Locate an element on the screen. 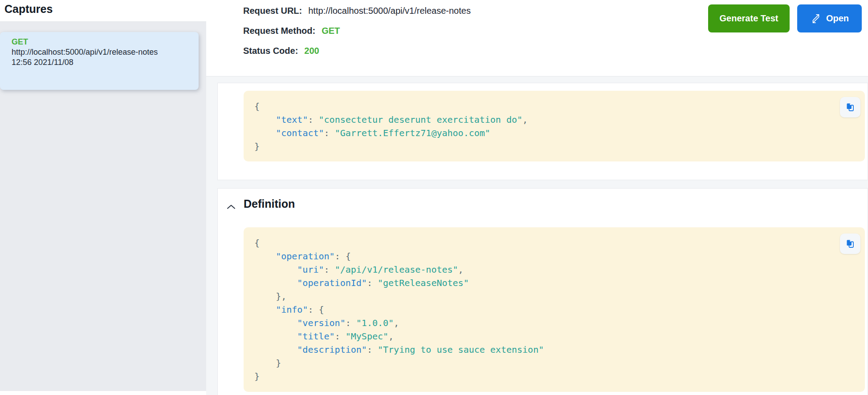 Image resolution: width=868 pixels, height=395 pixels. request-method-label: Request Method: is located at coordinates (279, 31).